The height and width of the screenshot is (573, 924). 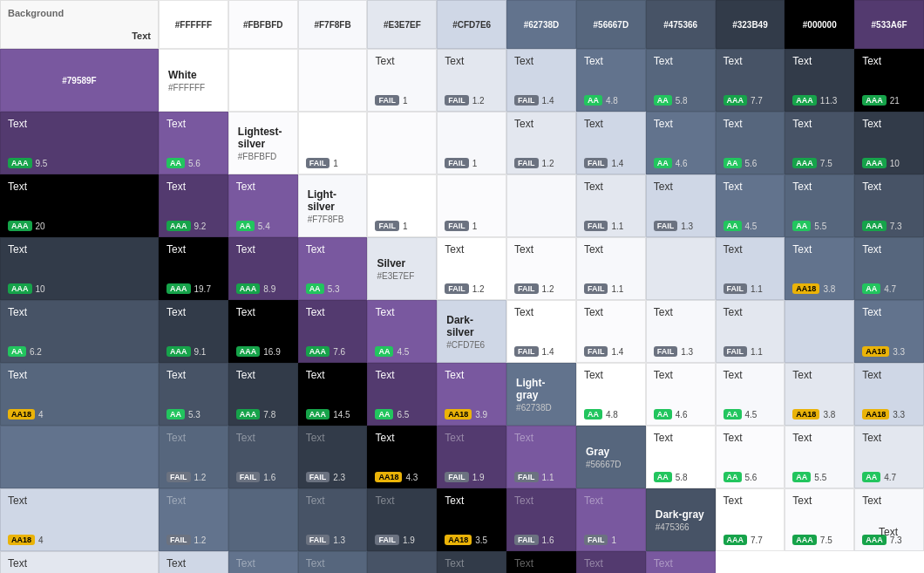 What do you see at coordinates (611, 269) in the screenshot?
I see `cell-3-2: TextFAIL1.1` at bounding box center [611, 269].